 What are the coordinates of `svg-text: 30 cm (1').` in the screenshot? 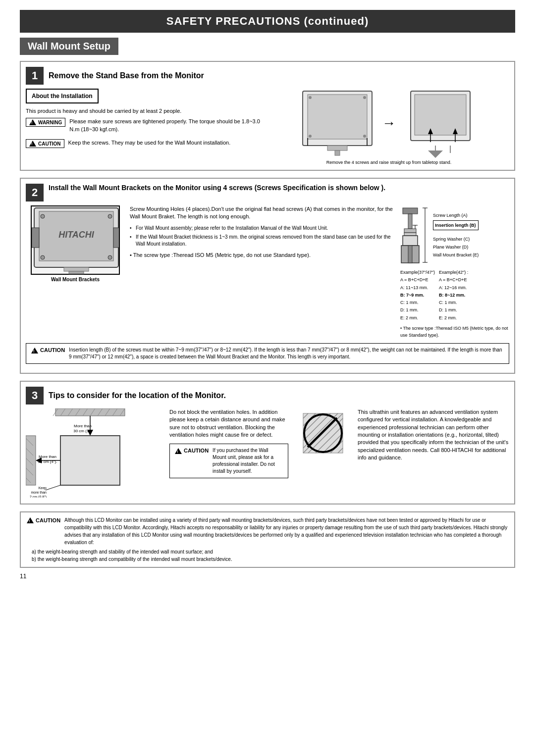 It's located at (83, 431).